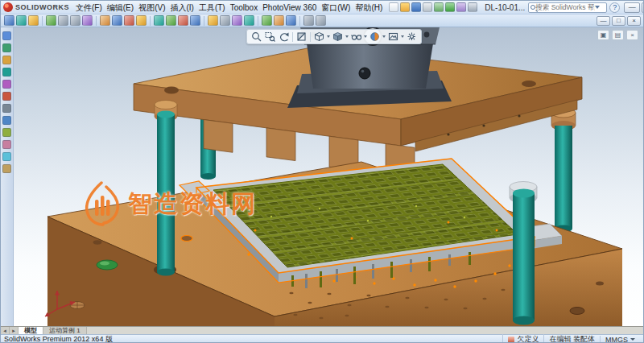 The image size is (644, 343). I want to click on units-caret-icon, so click(633, 340).